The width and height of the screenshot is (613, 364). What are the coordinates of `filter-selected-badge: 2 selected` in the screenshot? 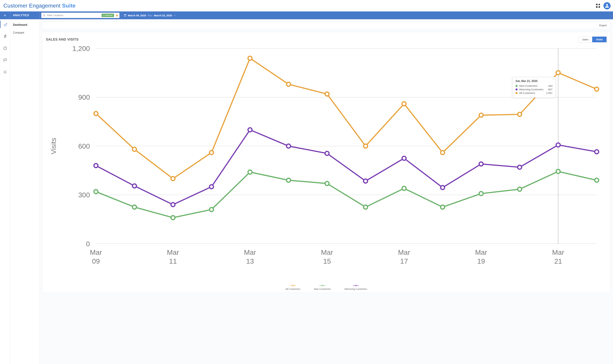 It's located at (108, 15).